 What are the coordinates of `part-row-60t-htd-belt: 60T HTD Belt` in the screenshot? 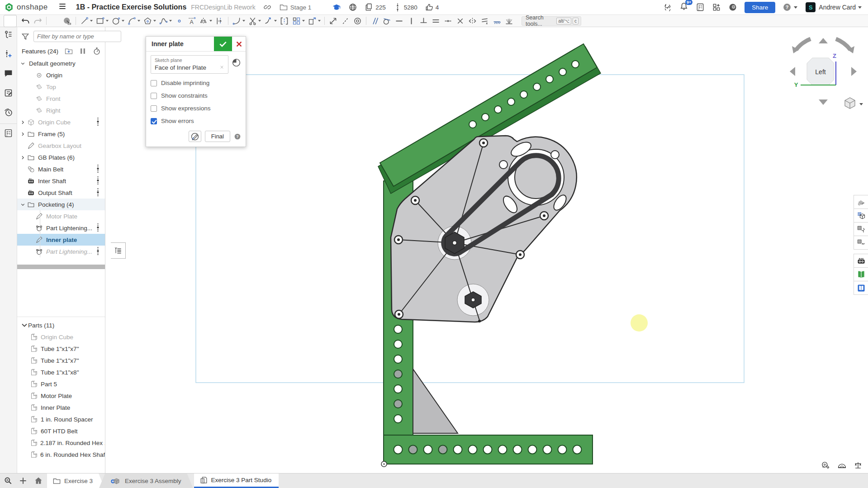 It's located at (61, 431).